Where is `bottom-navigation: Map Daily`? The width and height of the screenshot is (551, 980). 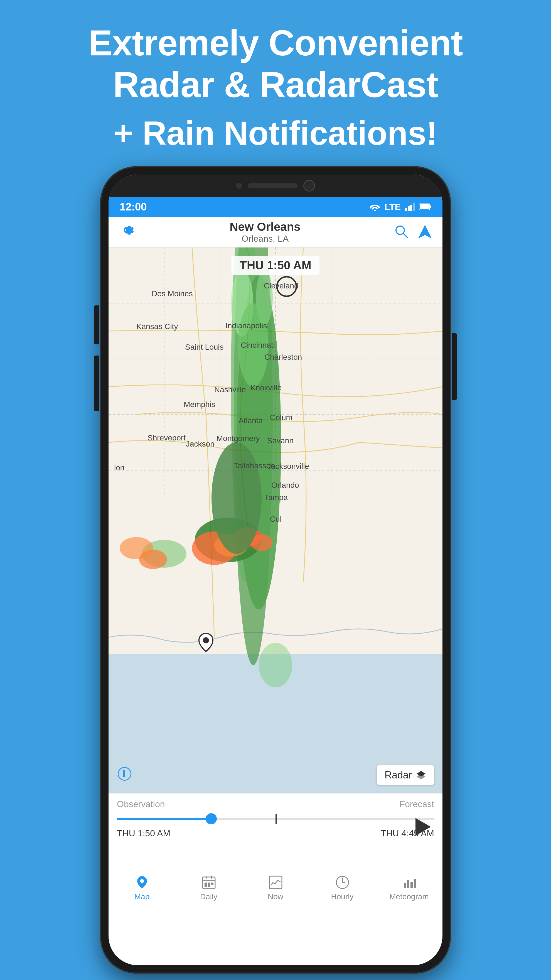
bottom-navigation: Map Daily is located at coordinates (275, 888).